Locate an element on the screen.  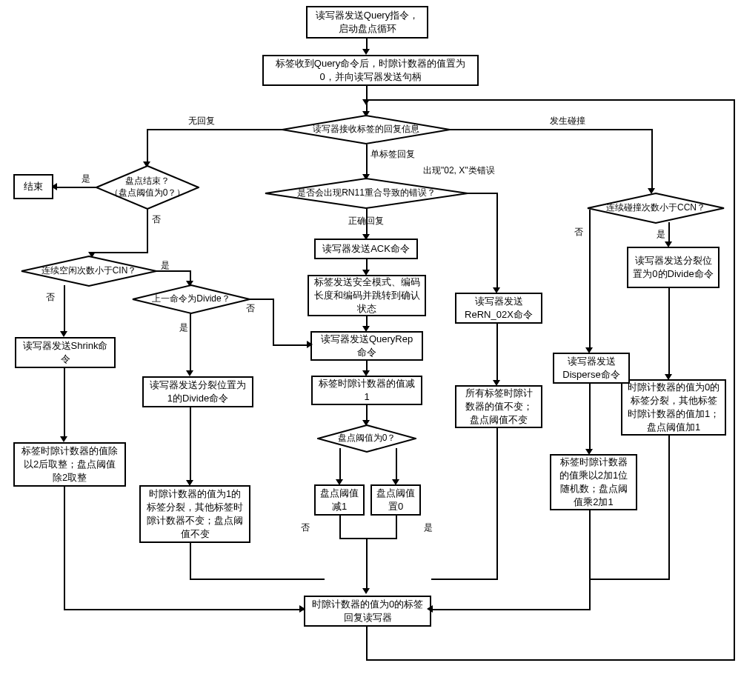
ack-box: 读写器发送ACK命令 is located at coordinates (366, 249).